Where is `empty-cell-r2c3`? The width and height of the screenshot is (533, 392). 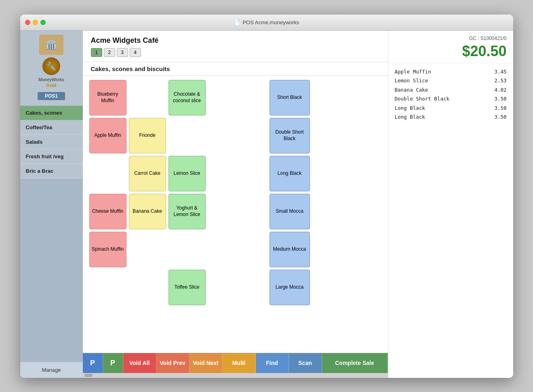
empty-cell-r2c3 is located at coordinates (187, 136).